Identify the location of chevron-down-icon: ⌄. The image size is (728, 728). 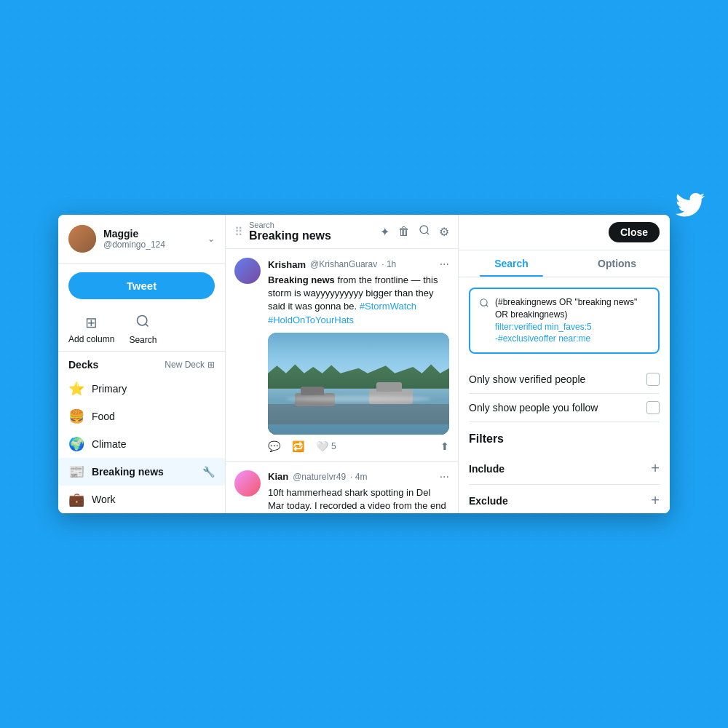
(211, 239).